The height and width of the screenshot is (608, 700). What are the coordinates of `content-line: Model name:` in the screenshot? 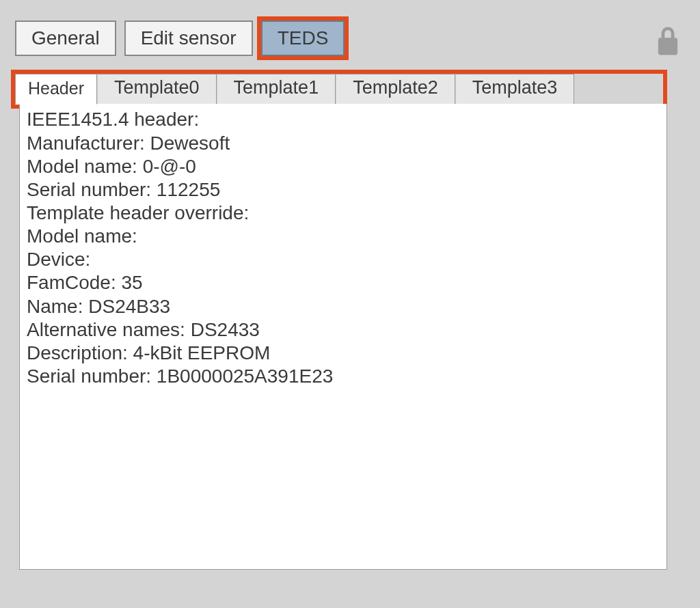 It's located at (343, 236).